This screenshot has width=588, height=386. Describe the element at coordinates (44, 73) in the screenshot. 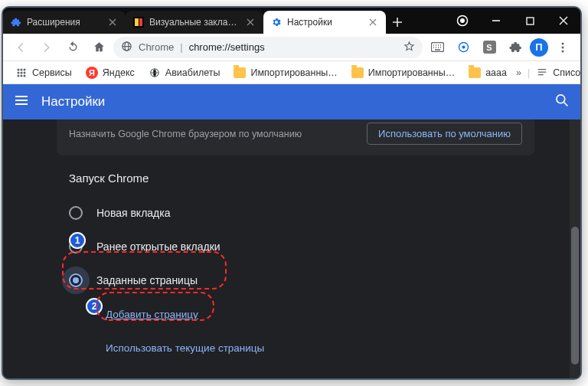

I see `bookmark-apps: Сервисы` at that location.